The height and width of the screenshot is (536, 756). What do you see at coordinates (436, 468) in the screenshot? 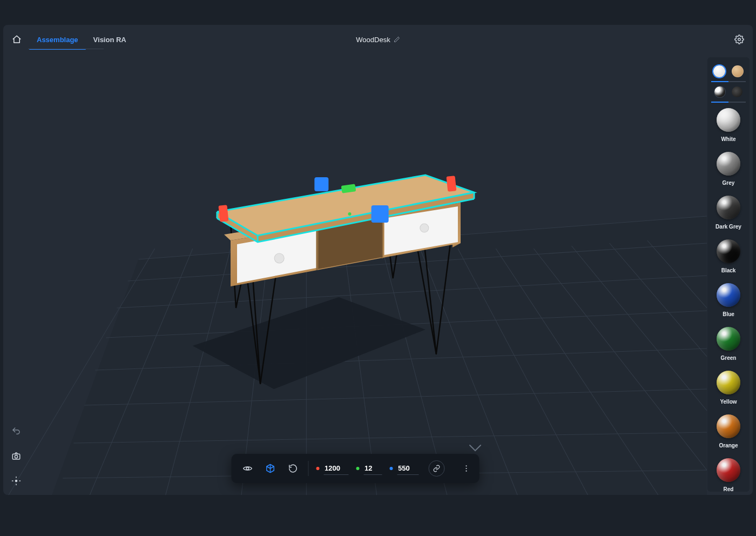
I see `link-dimensions-button` at bounding box center [436, 468].